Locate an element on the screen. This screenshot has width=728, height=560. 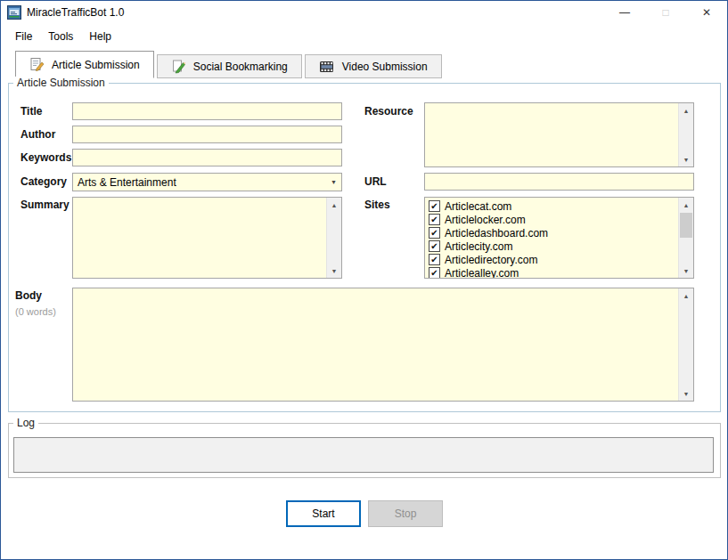
menu-help: Help is located at coordinates (100, 37).